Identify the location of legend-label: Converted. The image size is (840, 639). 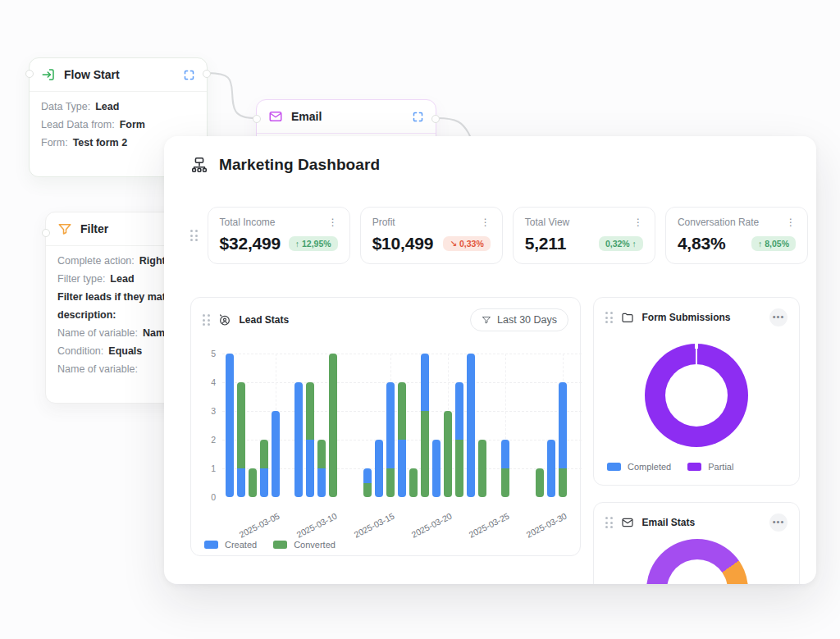
(315, 545).